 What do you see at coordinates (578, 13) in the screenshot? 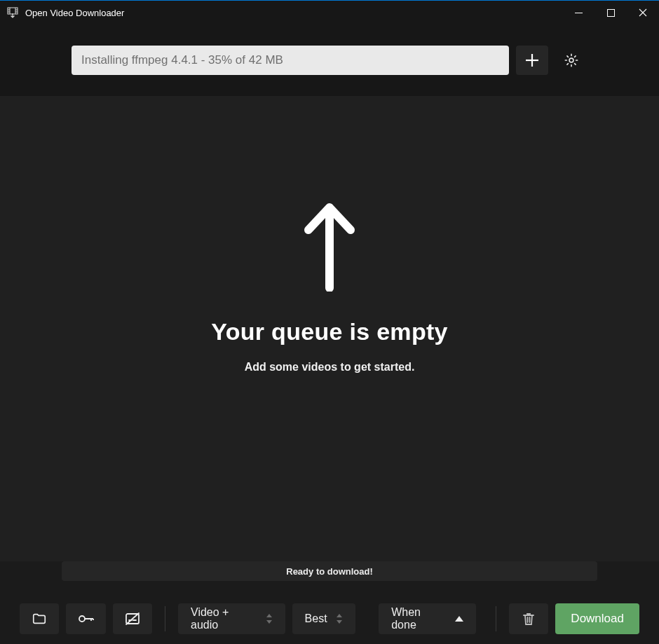
I see `minimize-button` at bounding box center [578, 13].